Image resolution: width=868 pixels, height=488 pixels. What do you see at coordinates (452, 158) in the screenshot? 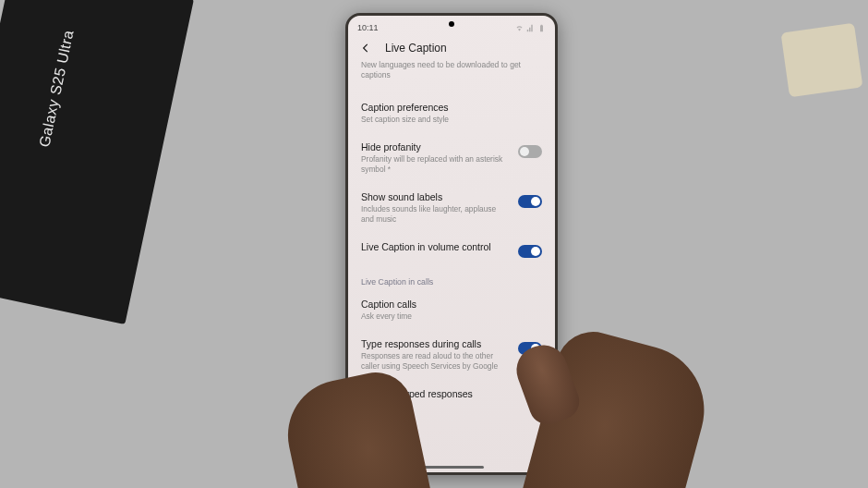
I see `hide-profanity-item: Hide profanity Profanity will be replace…` at bounding box center [452, 158].